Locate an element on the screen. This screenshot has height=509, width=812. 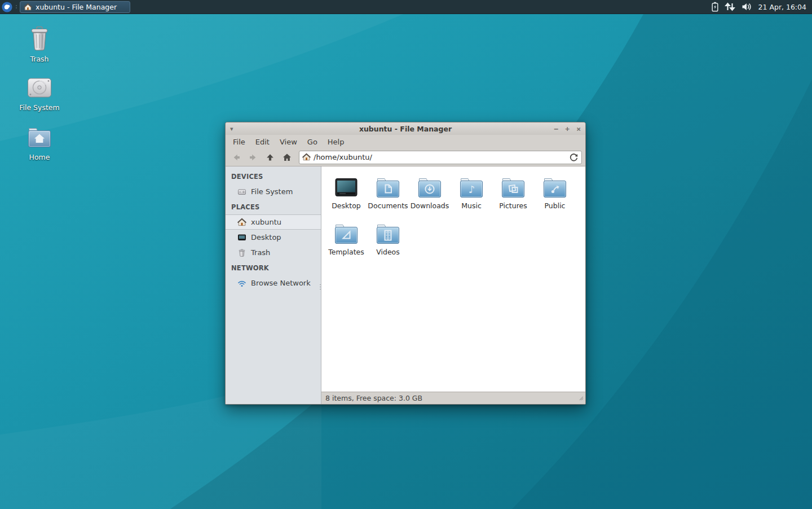
resize-grip-icon is located at coordinates (581, 398).